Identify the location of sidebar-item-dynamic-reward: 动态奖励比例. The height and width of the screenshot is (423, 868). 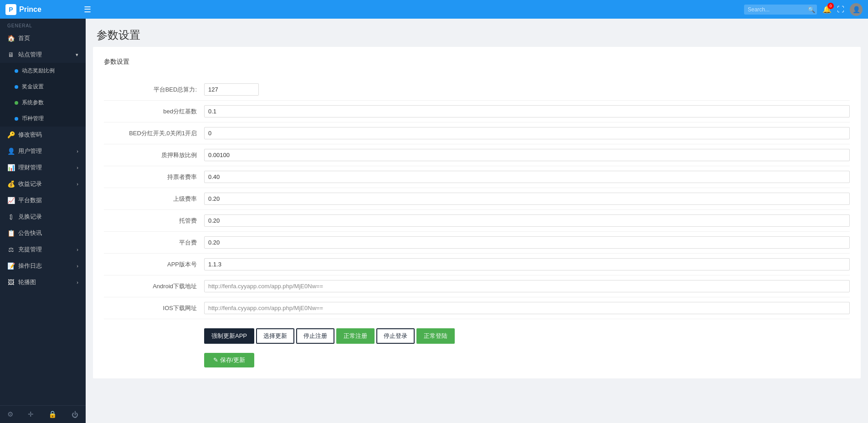
(43, 71).